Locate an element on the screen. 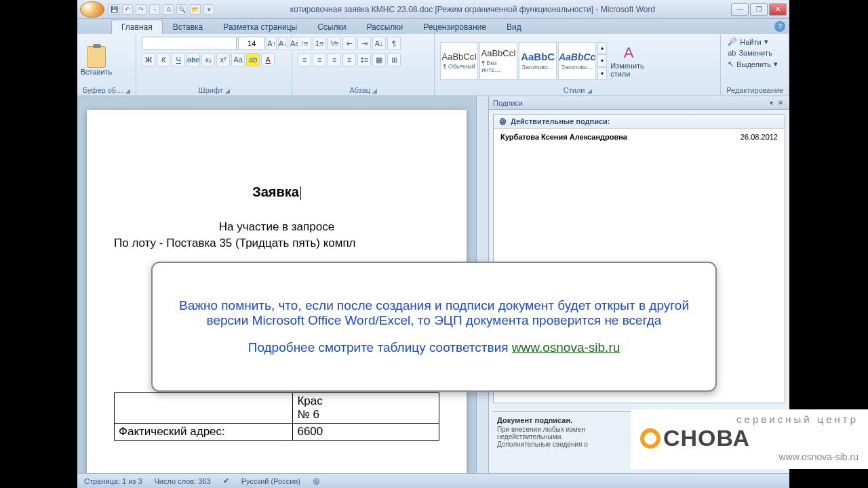 Image resolution: width=868 pixels, height=488 pixels. superscript-button: x² is located at coordinates (223, 60).